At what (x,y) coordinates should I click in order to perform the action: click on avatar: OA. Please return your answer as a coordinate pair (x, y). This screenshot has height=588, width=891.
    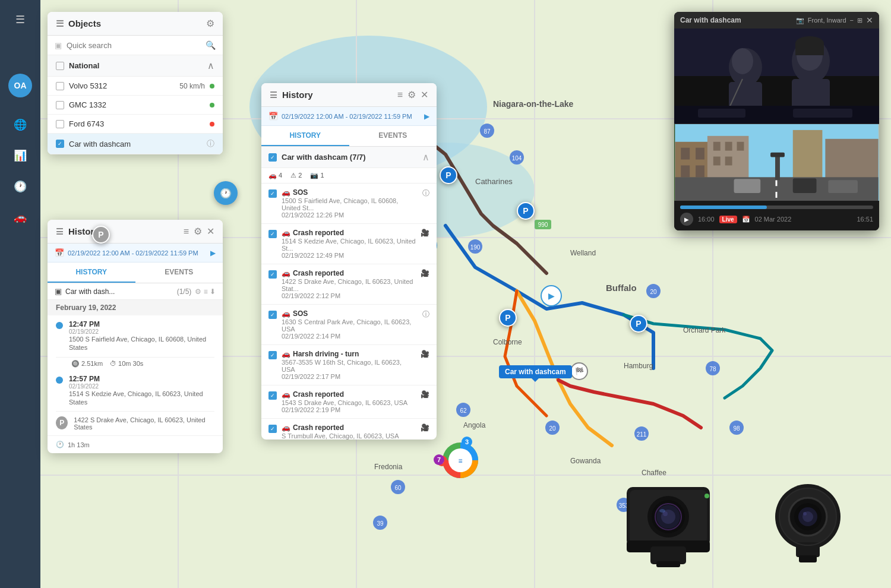
    Looking at the image, I should click on (20, 86).